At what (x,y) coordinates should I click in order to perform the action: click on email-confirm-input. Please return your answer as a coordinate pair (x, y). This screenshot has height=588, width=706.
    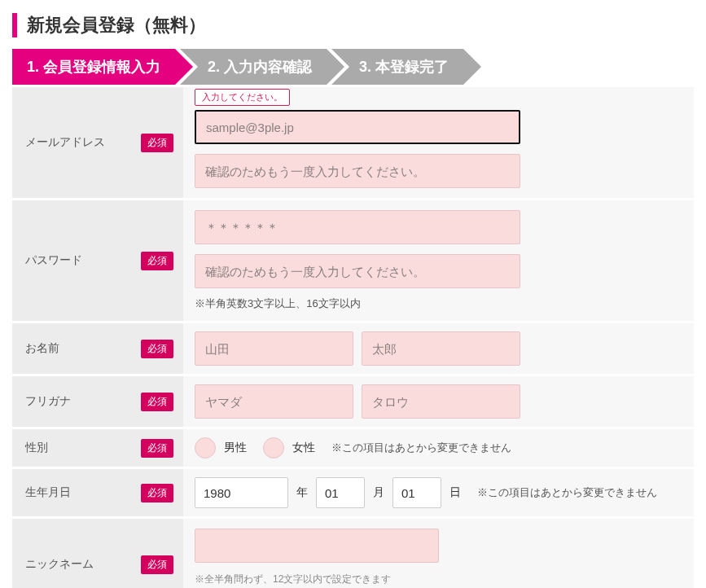
    Looking at the image, I should click on (357, 171).